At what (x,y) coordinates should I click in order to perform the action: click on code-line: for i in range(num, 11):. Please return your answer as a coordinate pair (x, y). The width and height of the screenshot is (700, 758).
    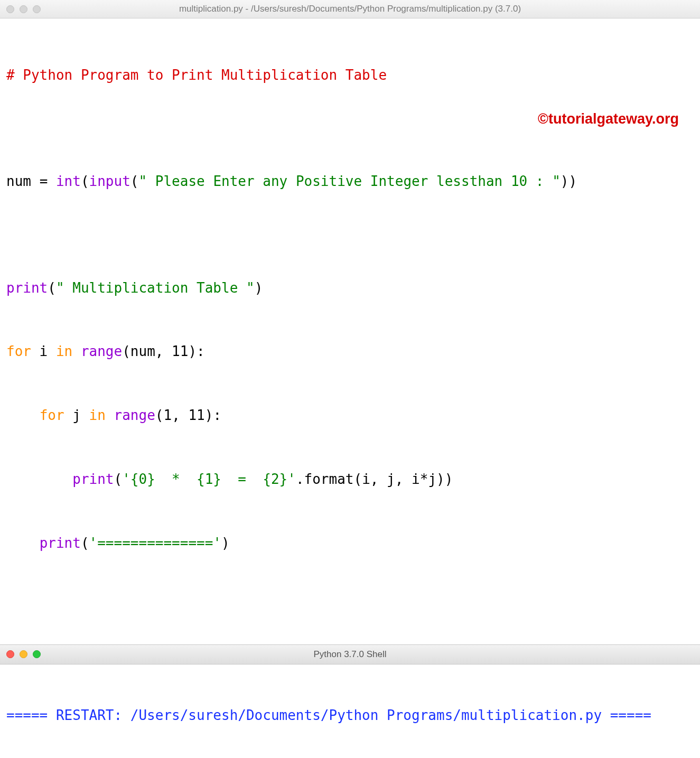
    Looking at the image, I should click on (350, 351).